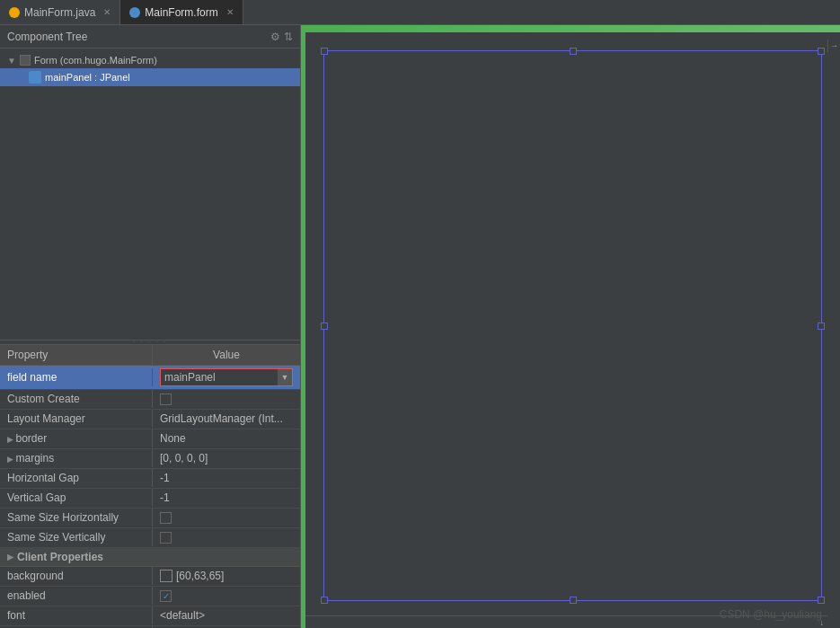  Describe the element at coordinates (12, 61) in the screenshot. I see `expand-arrow-form: ▼` at that location.